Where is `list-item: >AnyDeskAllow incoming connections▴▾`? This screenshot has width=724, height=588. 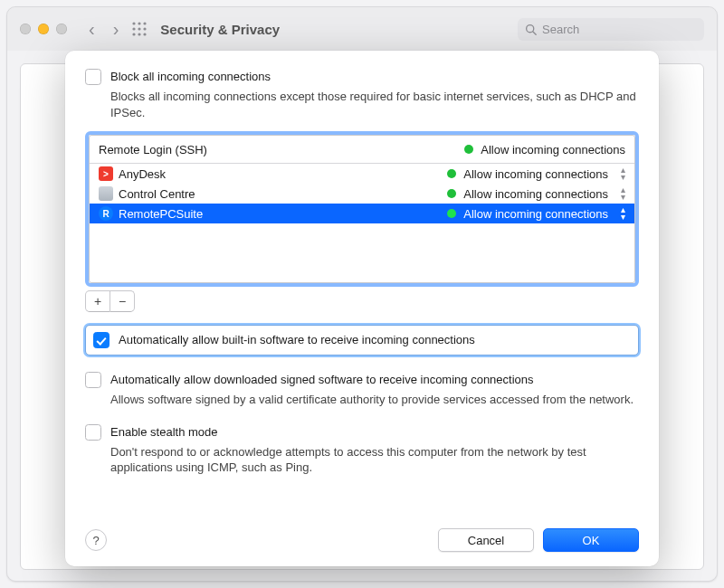 list-item: >AnyDeskAllow incoming connections▴▾ is located at coordinates (362, 174).